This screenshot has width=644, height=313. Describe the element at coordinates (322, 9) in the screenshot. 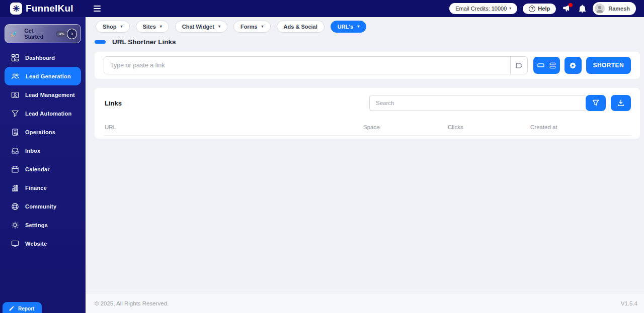

I see `top-header: ✳ FunnelKul Email Credits: 10000 ▾ ? Hel…` at that location.